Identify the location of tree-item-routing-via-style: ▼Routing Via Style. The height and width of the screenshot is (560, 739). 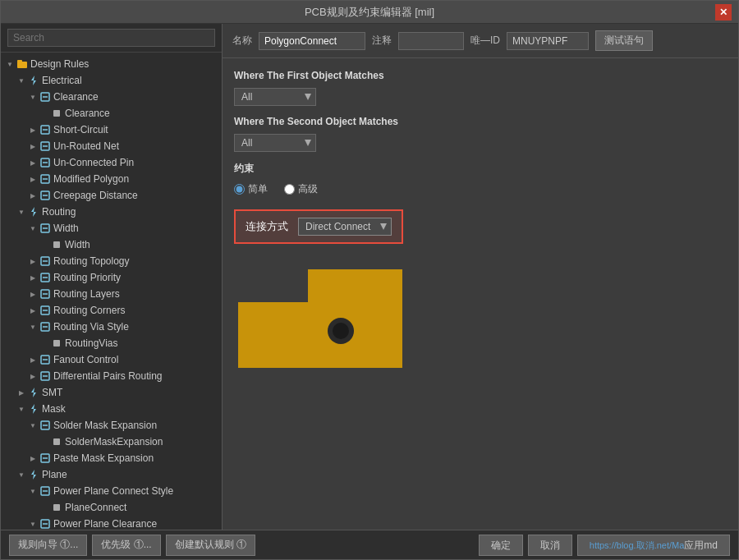
(112, 327).